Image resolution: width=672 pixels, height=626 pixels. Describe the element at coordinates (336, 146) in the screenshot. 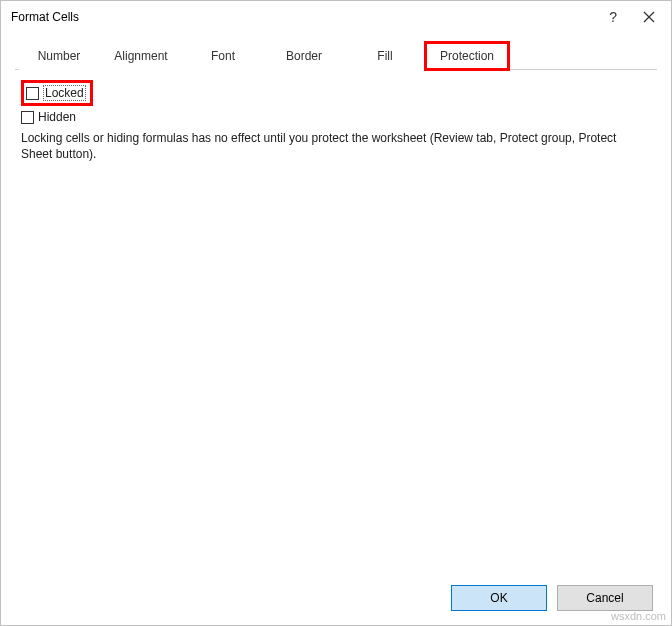

I see `protection-description: Locking cells or hiding formulas has no …` at that location.